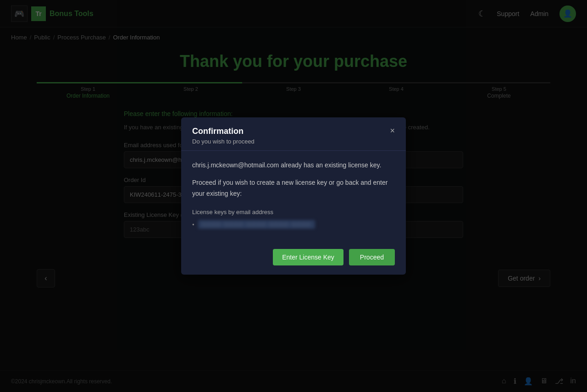 The height and width of the screenshot is (392, 587). What do you see at coordinates (257, 225) in the screenshot?
I see `license-key-blurred: XXXX-XXXX-XXXX-XXXX-XXXX` at bounding box center [257, 225].